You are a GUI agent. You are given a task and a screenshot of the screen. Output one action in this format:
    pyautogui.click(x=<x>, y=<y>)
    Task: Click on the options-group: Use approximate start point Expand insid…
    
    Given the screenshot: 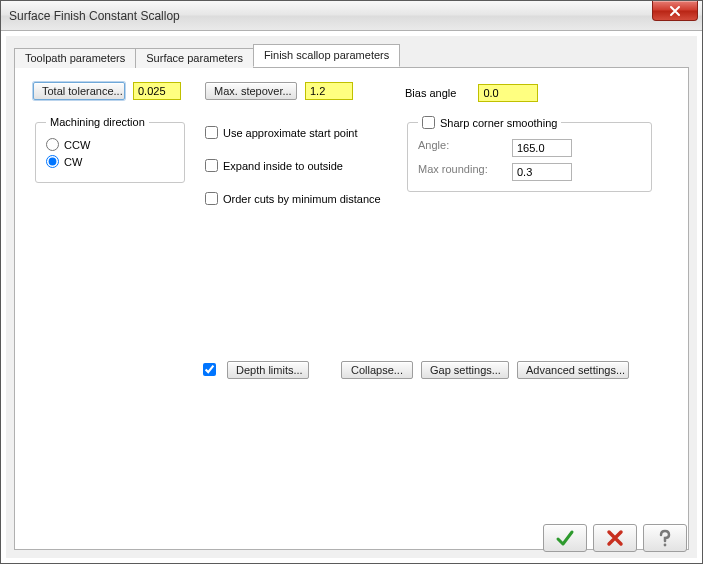 What is the action you would take?
    pyautogui.click(x=305, y=166)
    